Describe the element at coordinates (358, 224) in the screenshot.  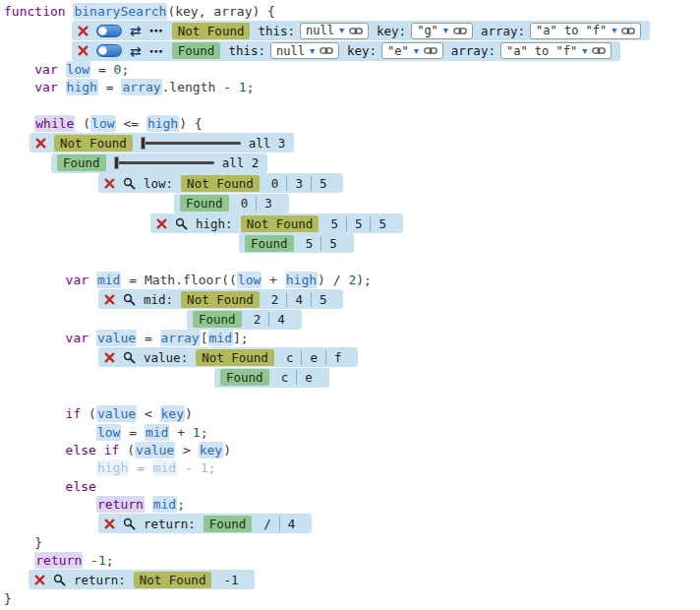
I see `probe-values: 555` at that location.